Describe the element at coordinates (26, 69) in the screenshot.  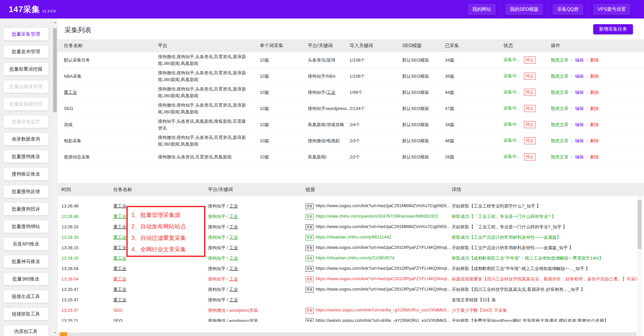
I see `sidebar-item: 批量权重词挖掘` at that location.